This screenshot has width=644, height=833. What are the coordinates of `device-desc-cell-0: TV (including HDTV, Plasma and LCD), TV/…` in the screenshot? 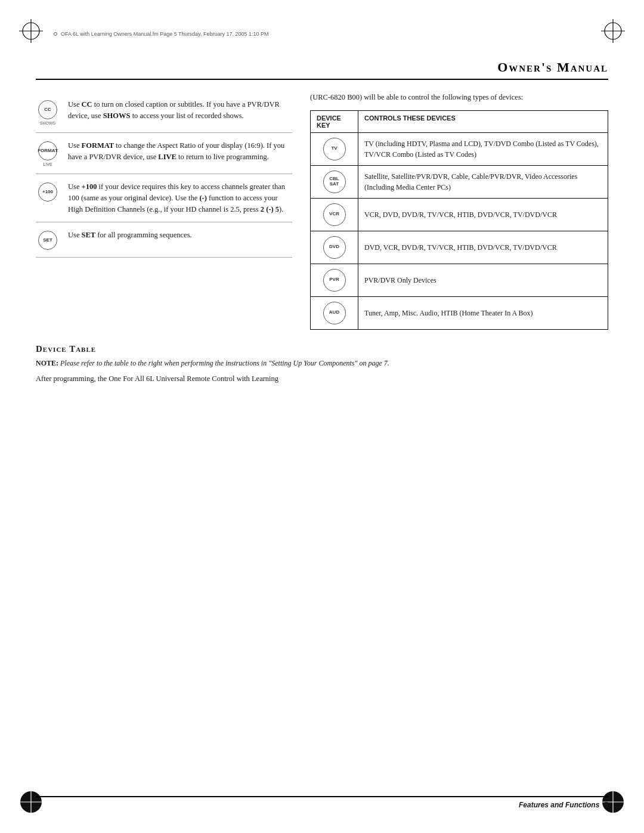 It's located at (483, 149).